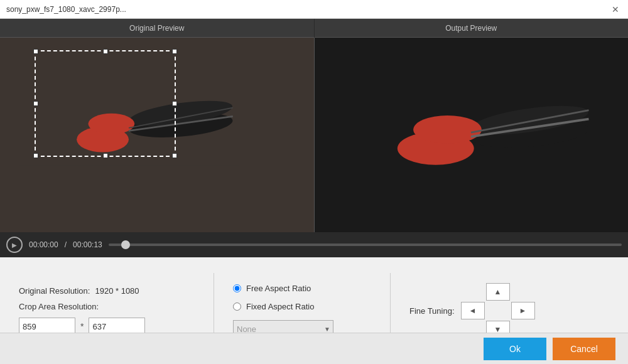 Image resolution: width=628 pixels, height=364 pixels. I want to click on cancel-button: Cancel, so click(584, 349).